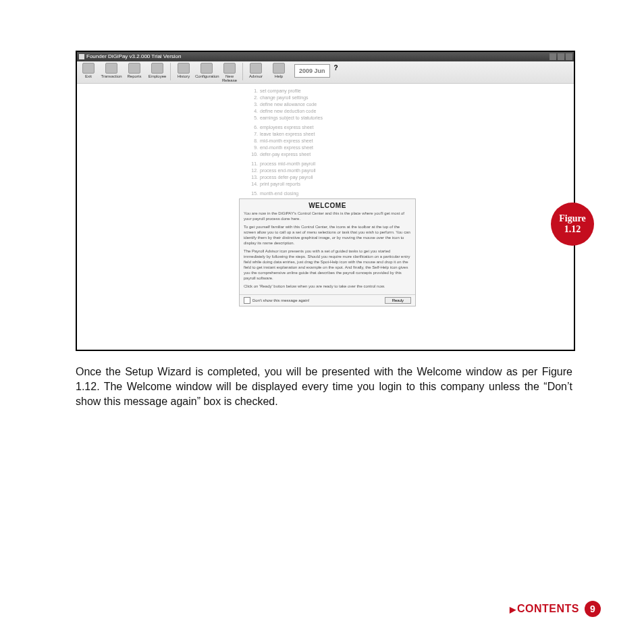 This screenshot has width=644, height=644. Describe the element at coordinates (247, 300) in the screenshot. I see `dont-show-checkbox` at that location.